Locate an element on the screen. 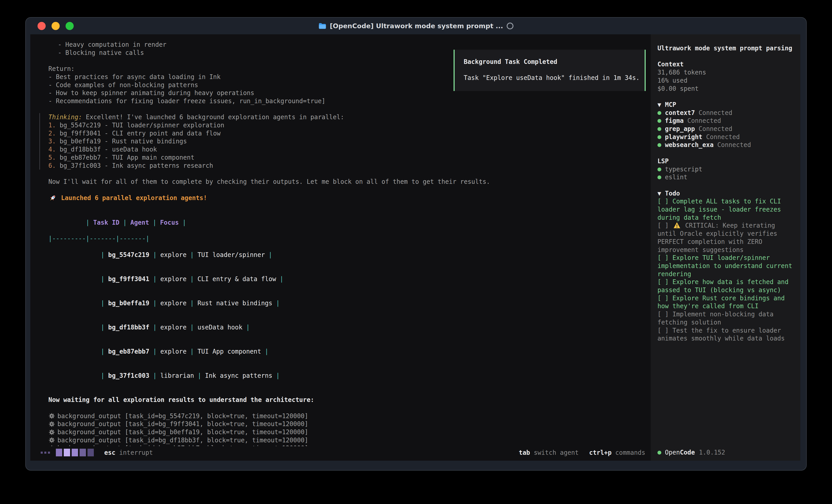 The width and height of the screenshot is (832, 504). todo-item: [ ] Complete ALL tasks to fix CLI loader… is located at coordinates (726, 209).